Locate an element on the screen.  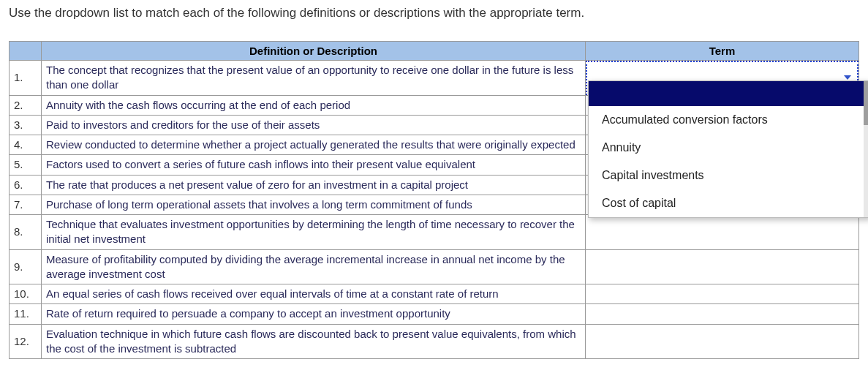
row-definition: The concept that recognizes that the pre… is located at coordinates (314, 78).